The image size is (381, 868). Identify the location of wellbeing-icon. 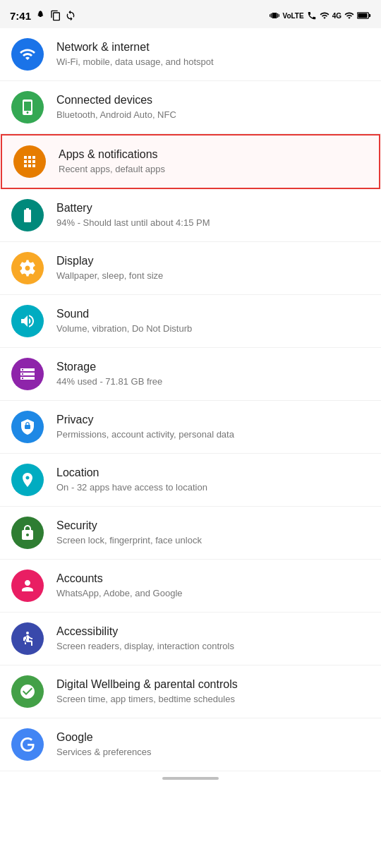
(28, 692).